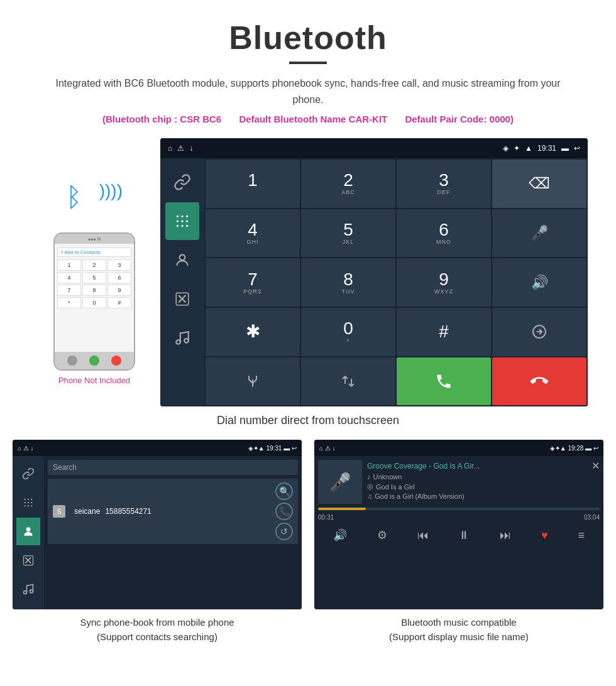 This screenshot has height=686, width=616. What do you see at coordinates (26, 449) in the screenshot?
I see `pb-status-left: ⌂ ⚠ ↓` at bounding box center [26, 449].